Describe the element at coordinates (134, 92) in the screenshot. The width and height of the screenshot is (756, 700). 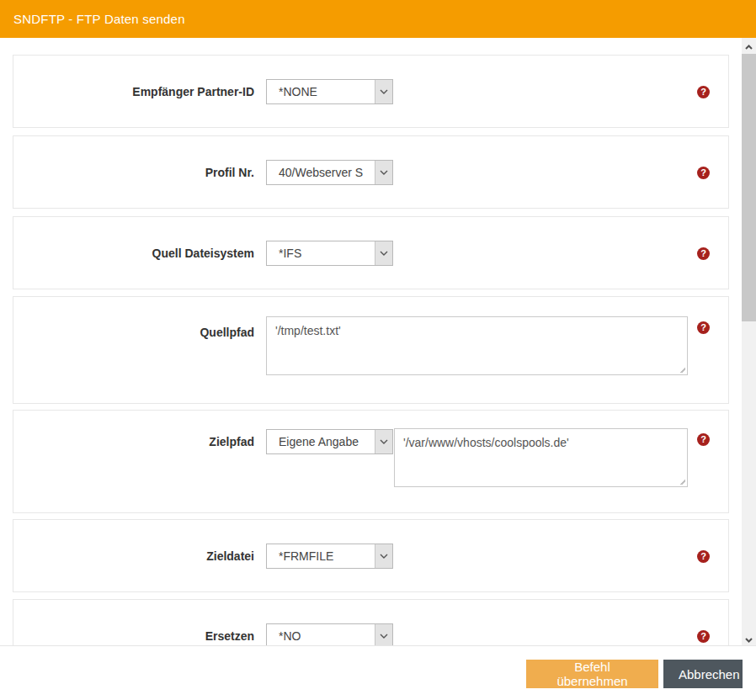
I see `field-label: Empfänger Partner-ID` at that location.